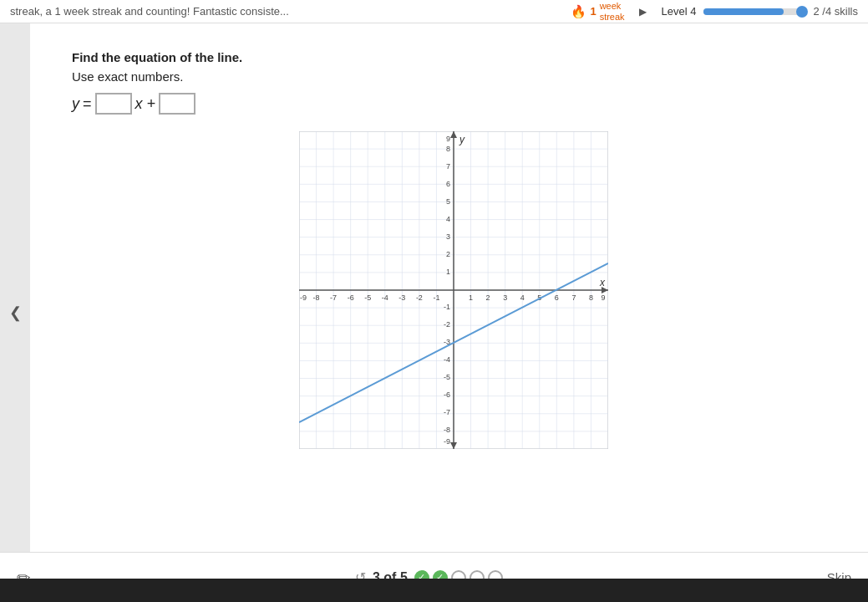 This screenshot has height=602, width=868. What do you see at coordinates (453, 67) in the screenshot?
I see `question-instructions: Find the equation of the line. Use exact…` at bounding box center [453, 67].